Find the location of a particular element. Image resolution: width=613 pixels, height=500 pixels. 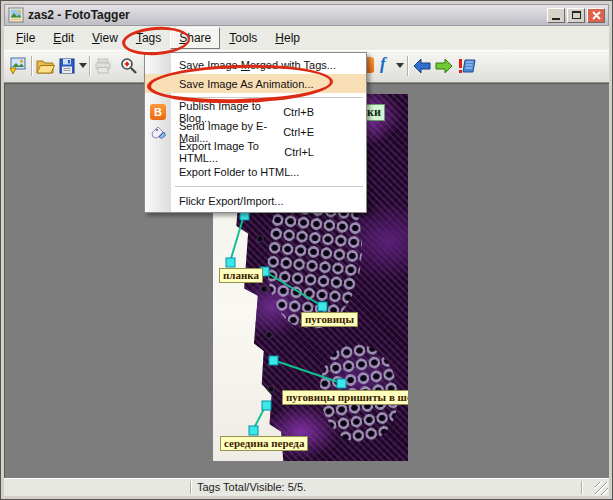

menubar-item-tools: Tools is located at coordinates (243, 38).